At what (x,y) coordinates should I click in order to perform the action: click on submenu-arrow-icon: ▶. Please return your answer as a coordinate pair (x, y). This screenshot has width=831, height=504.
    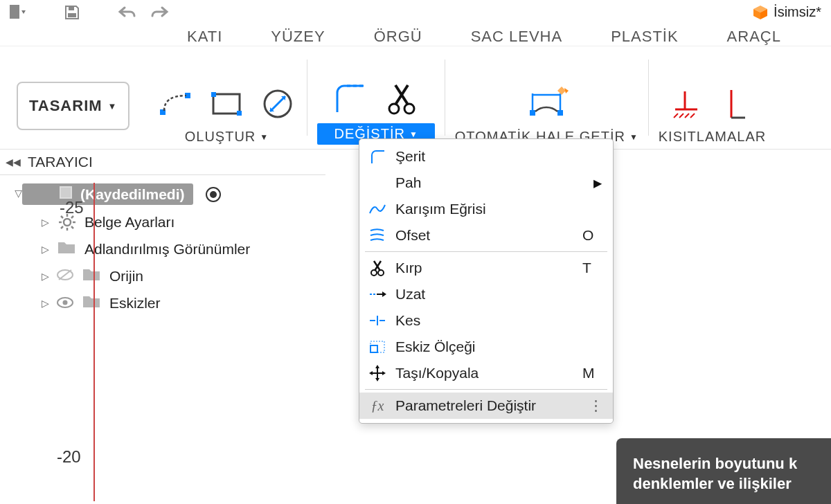
    Looking at the image, I should click on (598, 183).